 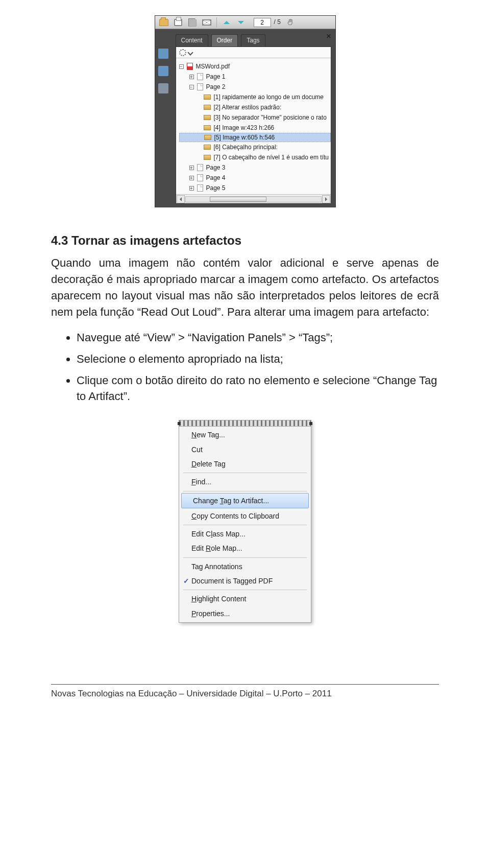 What do you see at coordinates (190, 52) in the screenshot?
I see `chevron-down-icon` at bounding box center [190, 52].